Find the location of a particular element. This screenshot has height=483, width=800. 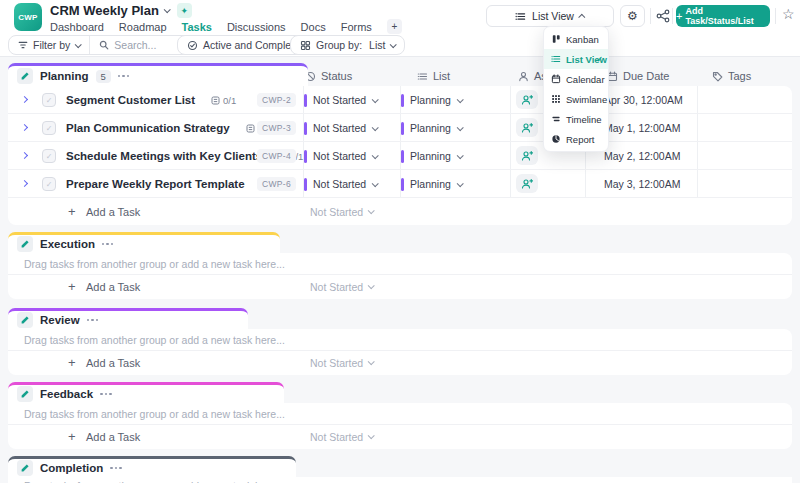

tab-roadmap: Roadmap is located at coordinates (143, 27).